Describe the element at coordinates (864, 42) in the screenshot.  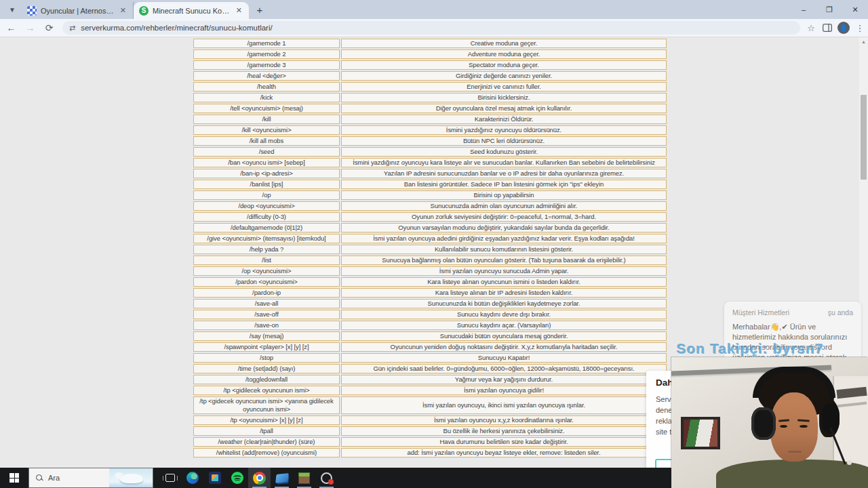
I see `scroll-up-icon: ▲` at that location.